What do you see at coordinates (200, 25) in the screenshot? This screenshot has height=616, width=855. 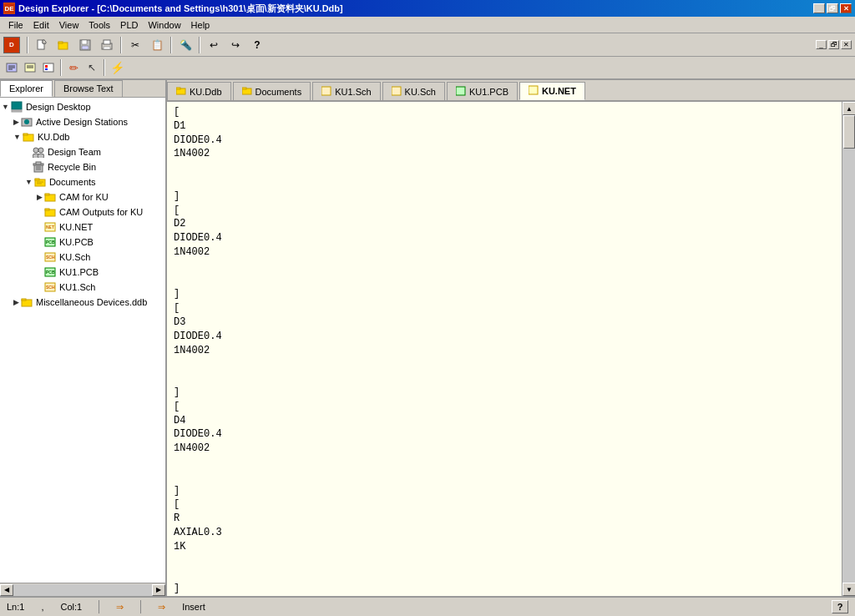 I see `menu-help: Help` at bounding box center [200, 25].